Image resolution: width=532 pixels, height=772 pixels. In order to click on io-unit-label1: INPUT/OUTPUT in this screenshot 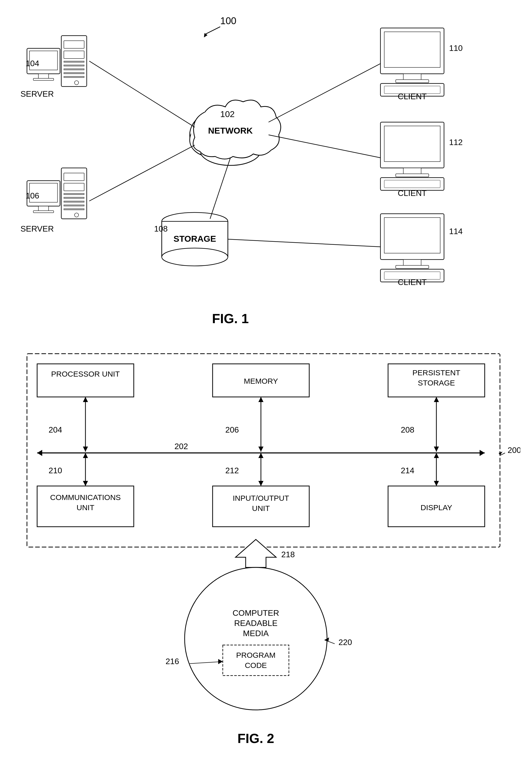, I will do `click(261, 498)`.